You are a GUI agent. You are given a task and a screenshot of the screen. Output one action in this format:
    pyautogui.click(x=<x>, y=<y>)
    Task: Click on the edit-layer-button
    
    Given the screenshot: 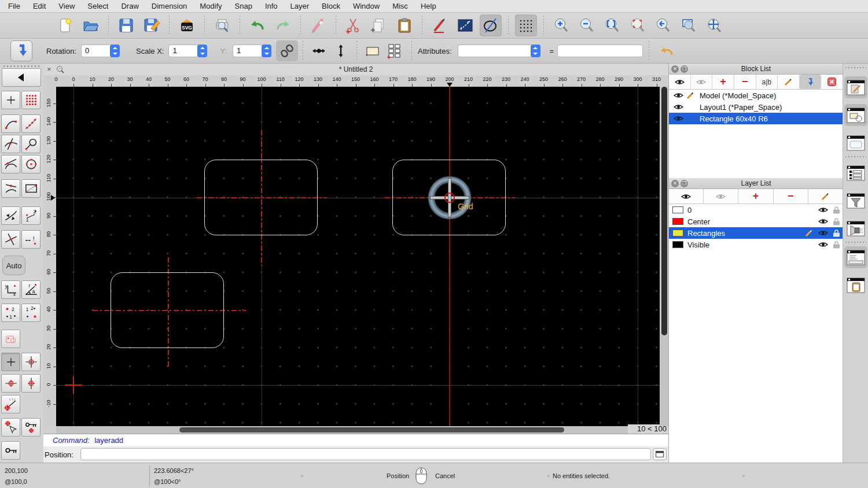 What is the action you would take?
    pyautogui.click(x=826, y=197)
    